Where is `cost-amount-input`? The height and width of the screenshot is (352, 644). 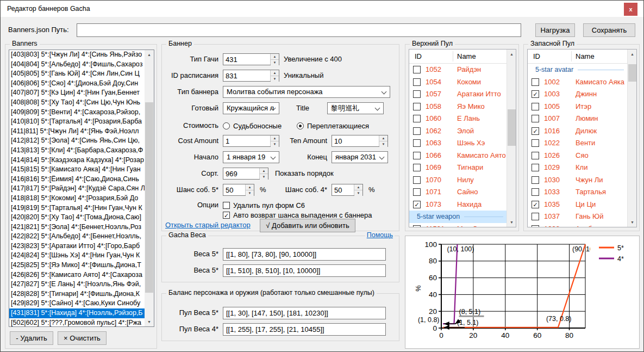 cost-amount-input is located at coordinates (247, 141).